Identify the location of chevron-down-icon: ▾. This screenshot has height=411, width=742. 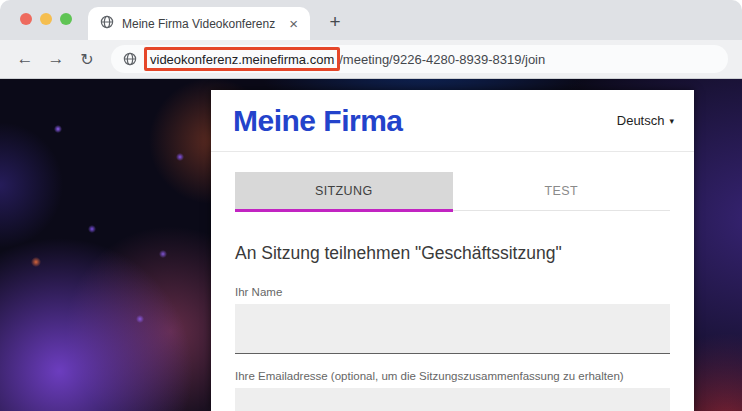
(672, 121).